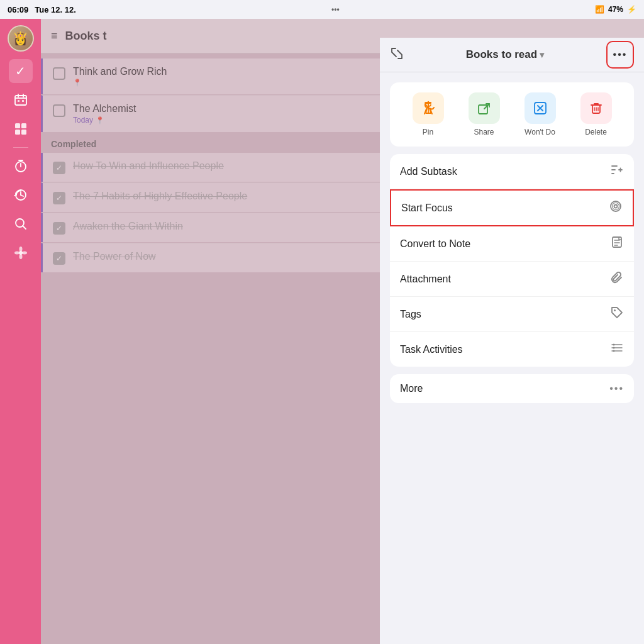 This screenshot has width=644, height=644. I want to click on popup-title-chevron: ▾, so click(542, 55).